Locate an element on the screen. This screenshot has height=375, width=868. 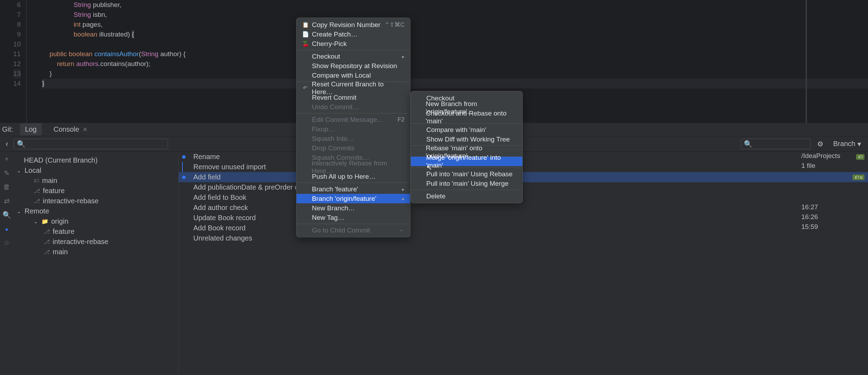
menu-item-label: Show Repository at Revision is located at coordinates (354, 66).